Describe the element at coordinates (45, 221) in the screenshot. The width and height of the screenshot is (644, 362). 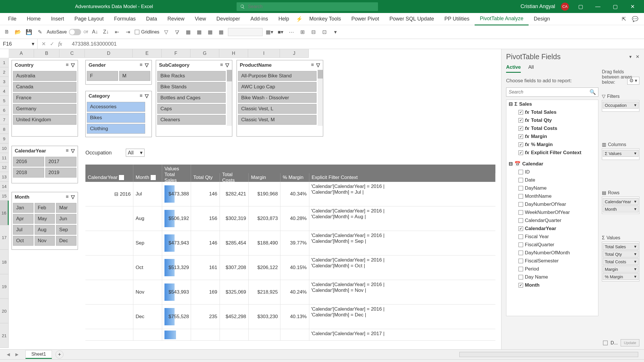
I see `slicer-month: Month ≡▽ JanFebMarAprMayJunJulAugSepOctN…` at that location.